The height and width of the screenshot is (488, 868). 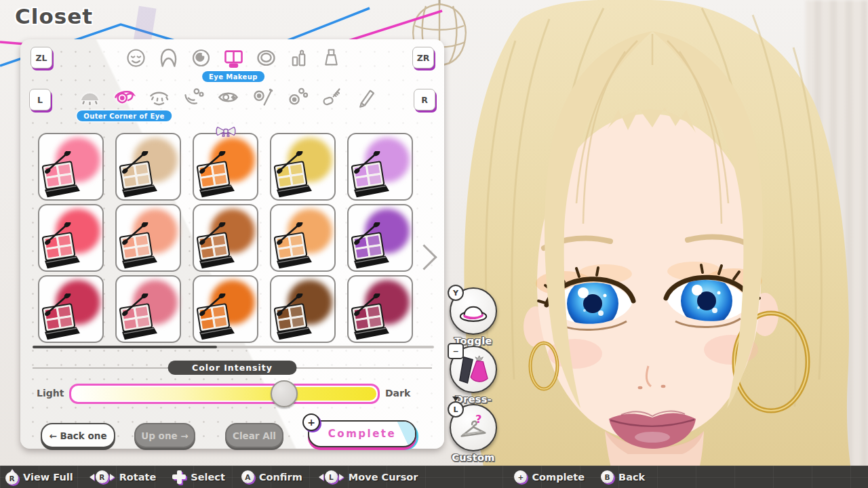 I want to click on badge-Y: Y, so click(x=456, y=293).